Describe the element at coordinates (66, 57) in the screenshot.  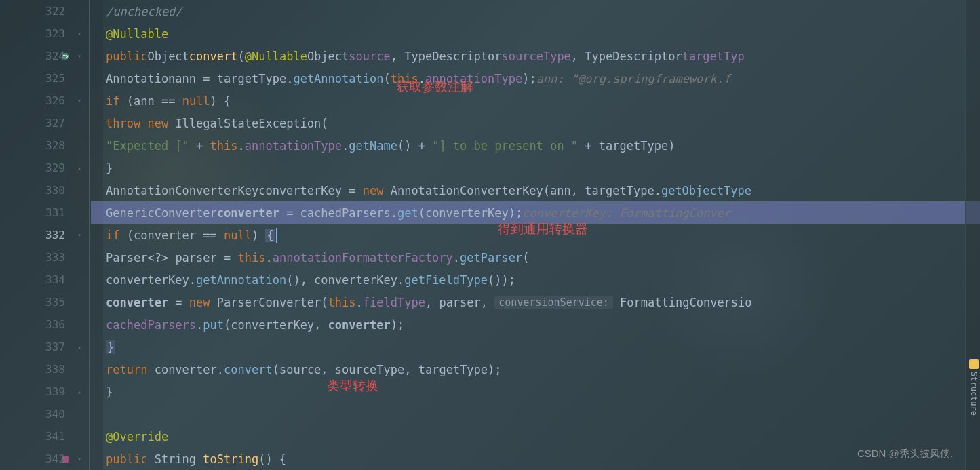
I see `svg-text: fx` at that location.